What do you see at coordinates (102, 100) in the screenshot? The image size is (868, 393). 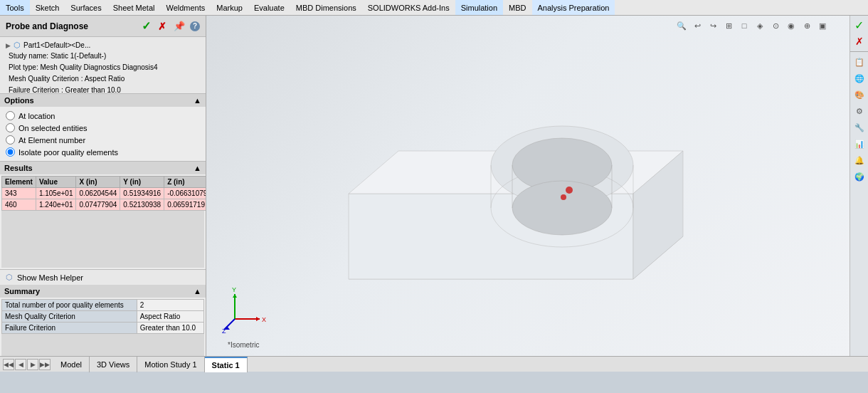 I see `options-header: Options ▲` at bounding box center [102, 100].